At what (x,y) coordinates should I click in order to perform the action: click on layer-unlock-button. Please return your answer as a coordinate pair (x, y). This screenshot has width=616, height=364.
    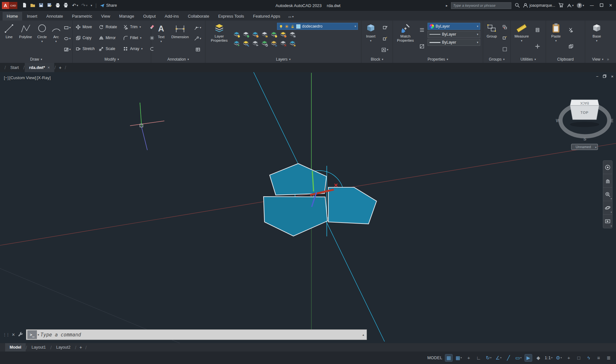
    Looking at the image, I should click on (292, 35).